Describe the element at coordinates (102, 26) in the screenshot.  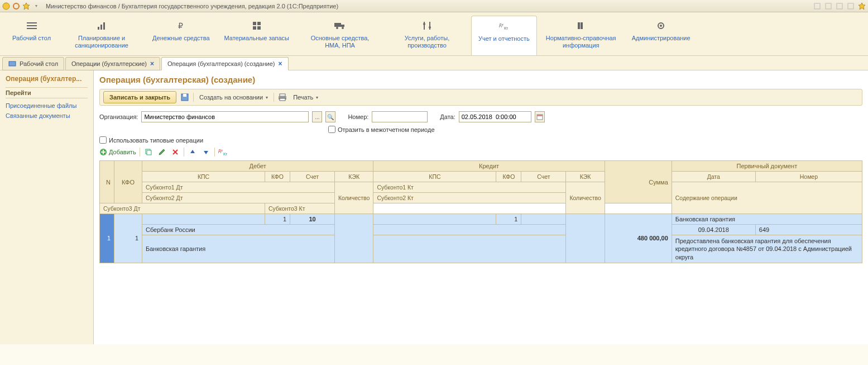
I see `planning-icon` at that location.